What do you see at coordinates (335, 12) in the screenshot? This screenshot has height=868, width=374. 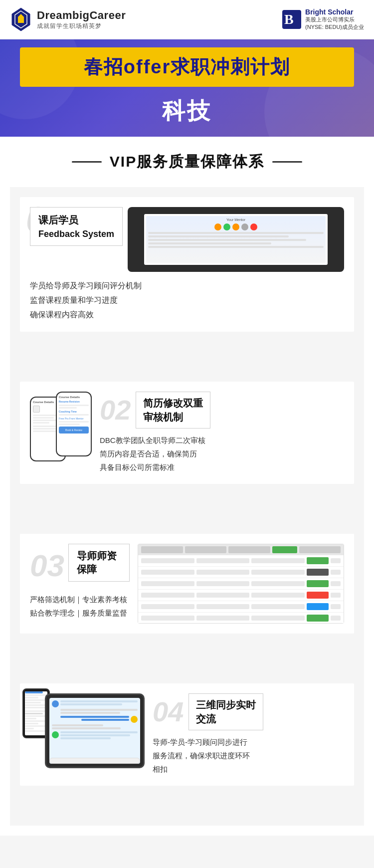 I see `bright-scholar-name: Bright Scholar` at bounding box center [335, 12].